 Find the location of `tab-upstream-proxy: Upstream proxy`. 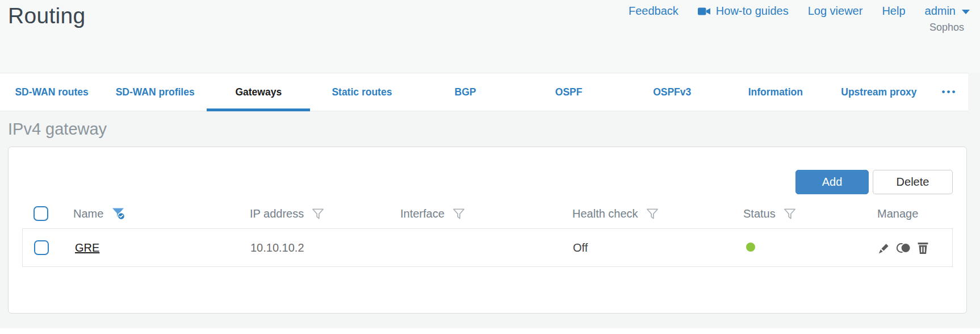

tab-upstream-proxy: Upstream proxy is located at coordinates (879, 92).